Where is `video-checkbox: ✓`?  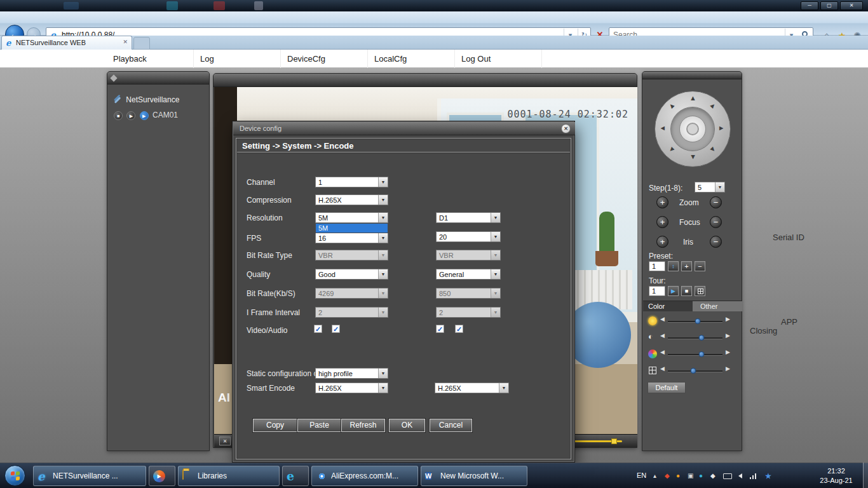
video-checkbox: ✓ is located at coordinates (318, 329).